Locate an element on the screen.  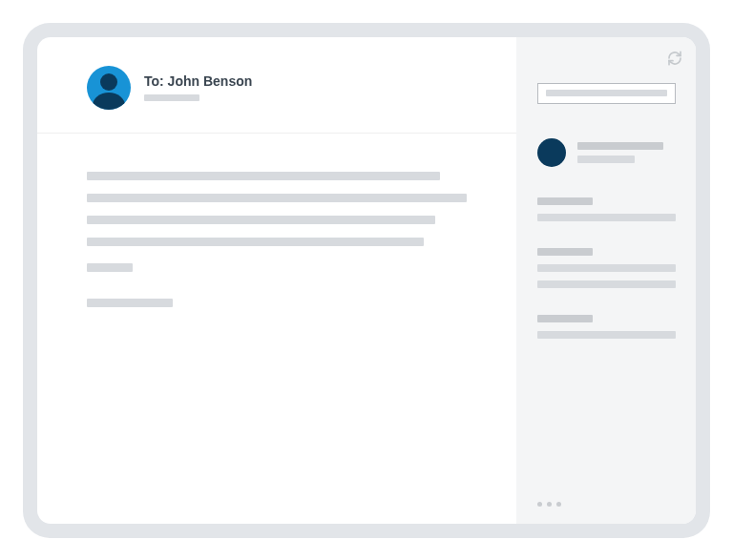
search-input is located at coordinates (607, 93).